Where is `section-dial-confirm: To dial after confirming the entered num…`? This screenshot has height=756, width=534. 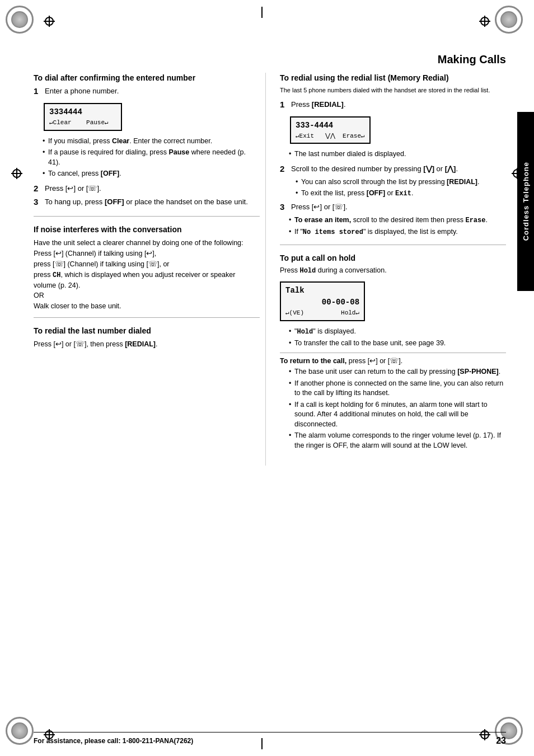
section-dial-confirm: To dial after confirming the entered num… is located at coordinates (147, 144).